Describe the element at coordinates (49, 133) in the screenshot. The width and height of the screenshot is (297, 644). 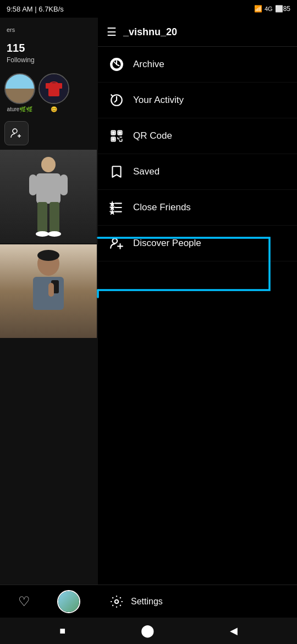
I see `add-person-area` at that location.